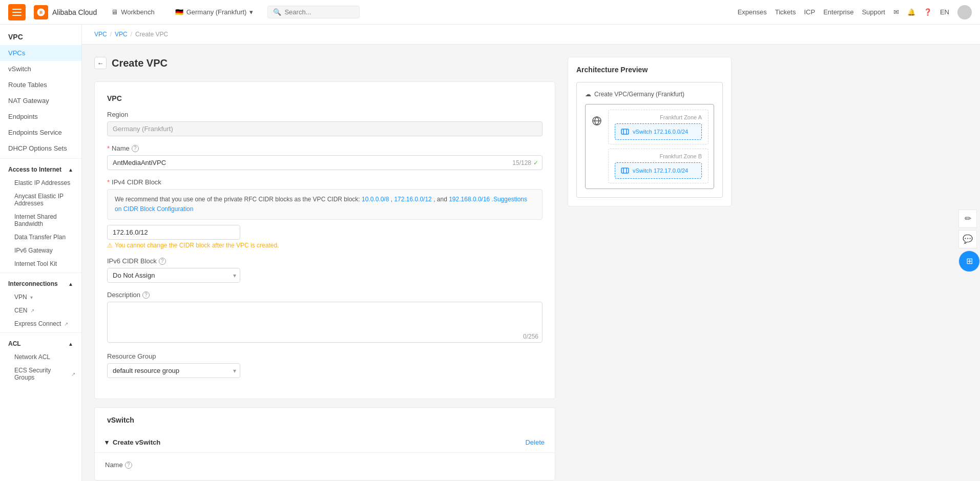 Image resolution: width=980 pixels, height=481 pixels. I want to click on breadcrumb-vpc1: VPC, so click(100, 34).